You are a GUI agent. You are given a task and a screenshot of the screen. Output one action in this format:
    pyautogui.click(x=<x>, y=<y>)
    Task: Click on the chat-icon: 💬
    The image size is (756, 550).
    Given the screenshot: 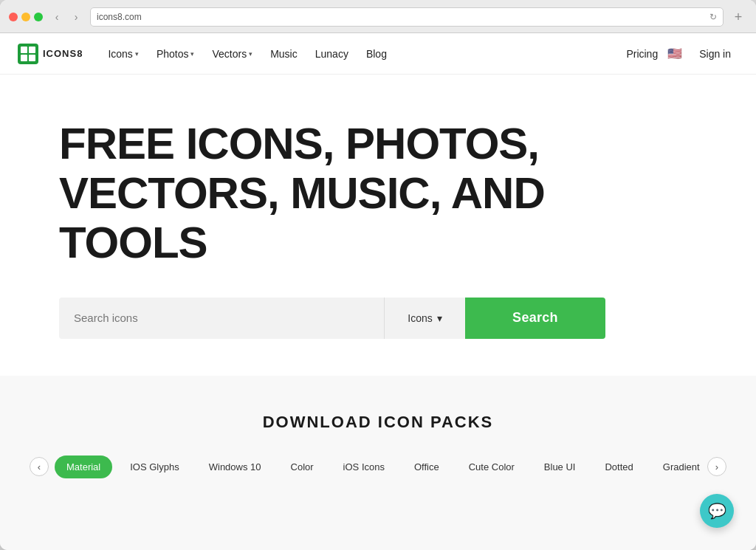 What is the action you would take?
    pyautogui.click(x=718, y=511)
    